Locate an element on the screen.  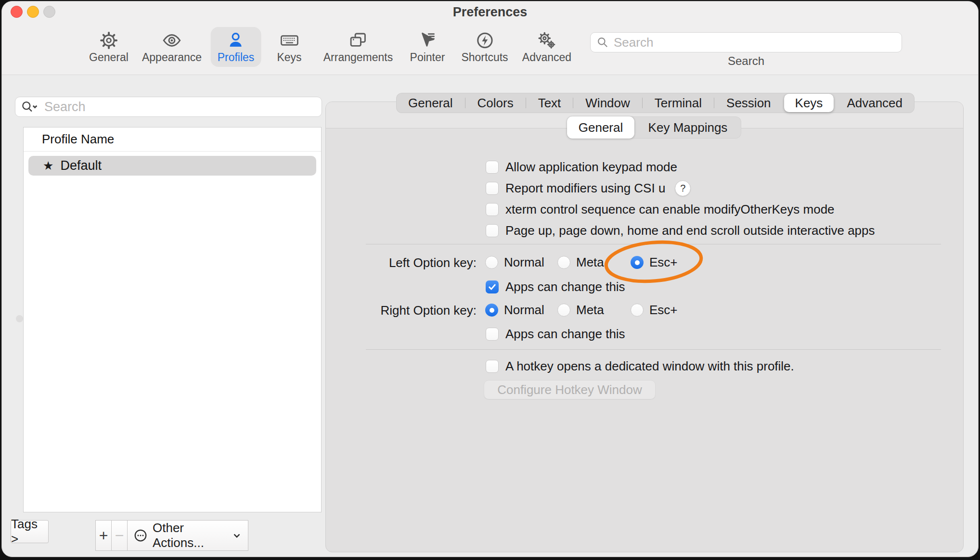
toolbar-item-advanced: Advanced is located at coordinates (547, 47).